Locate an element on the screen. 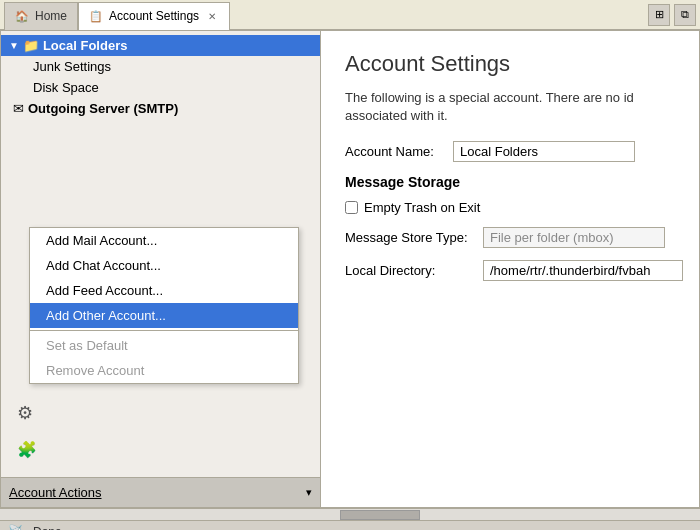  account-actions-label: Account Actions is located at coordinates (56, 492).